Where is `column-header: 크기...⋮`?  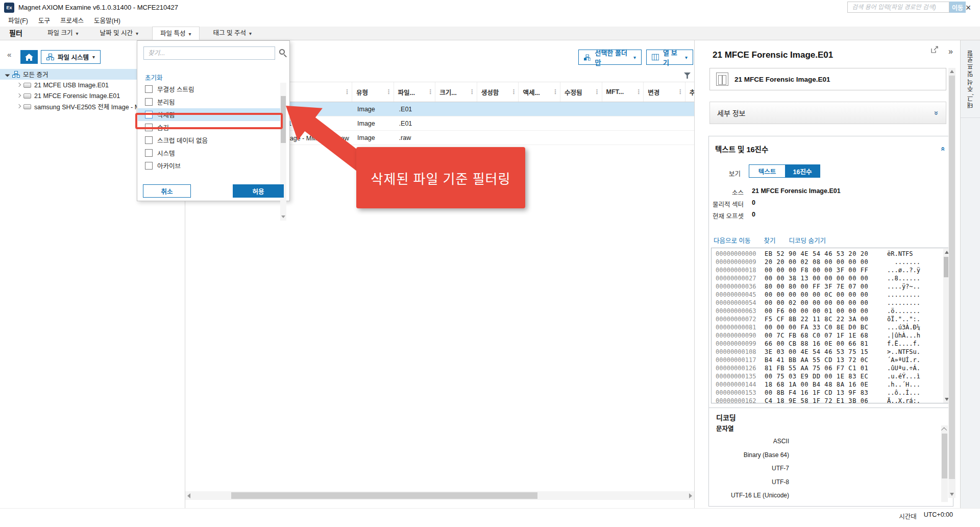
column-header: 크기...⋮ is located at coordinates (456, 92).